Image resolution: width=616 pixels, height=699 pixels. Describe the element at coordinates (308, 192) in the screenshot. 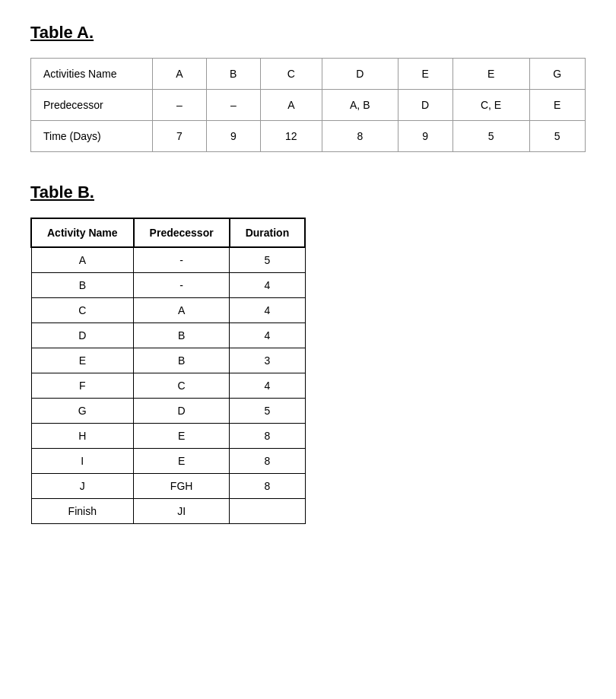

I see `table-b-title: Table B.` at that location.